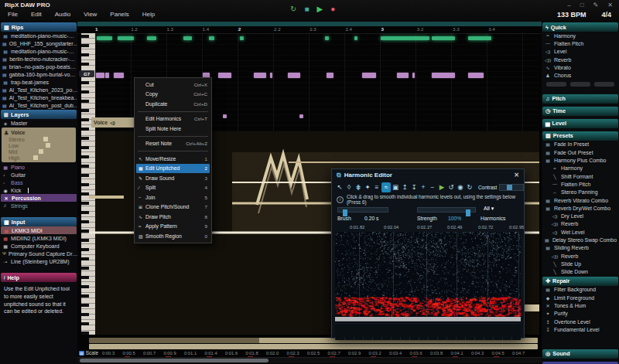  Describe the element at coordinates (580, 168) in the screenshot. I see `preset-item: ≈Harmony` at that location.